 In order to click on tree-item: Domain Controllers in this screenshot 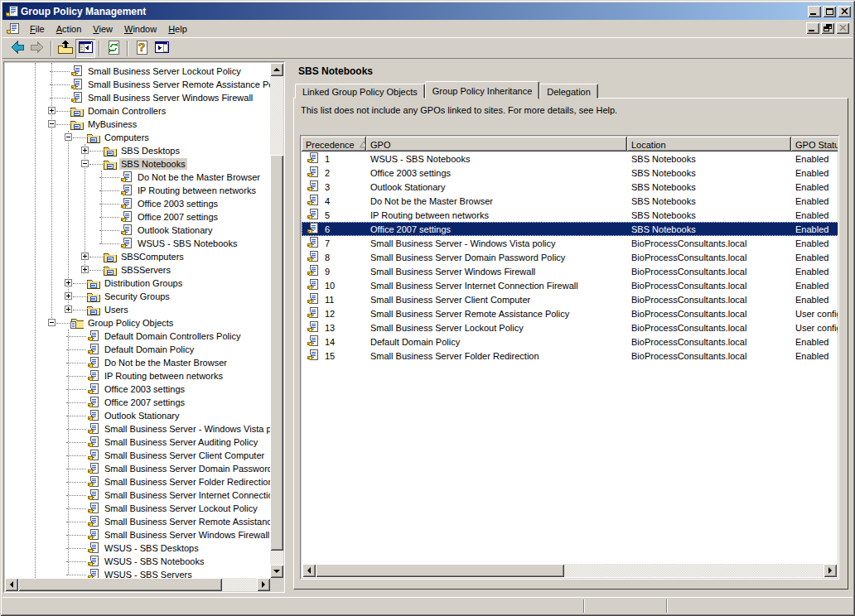, I will do `click(138, 111)`.